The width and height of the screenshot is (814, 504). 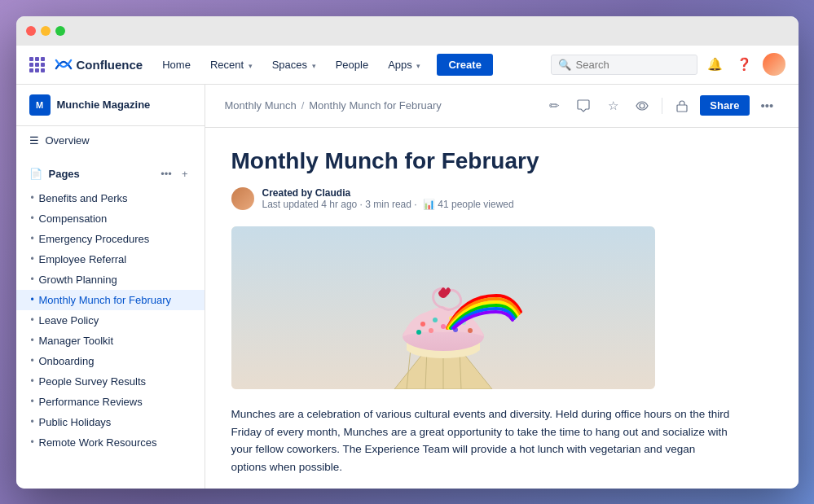 I want to click on traffic-lights, so click(x=46, y=31).